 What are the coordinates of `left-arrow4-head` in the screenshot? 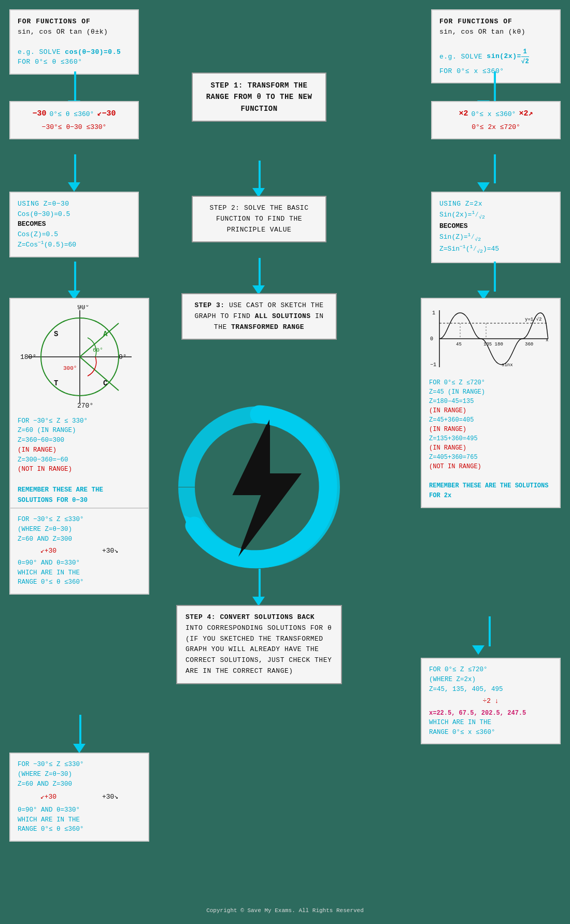 It's located at (79, 748).